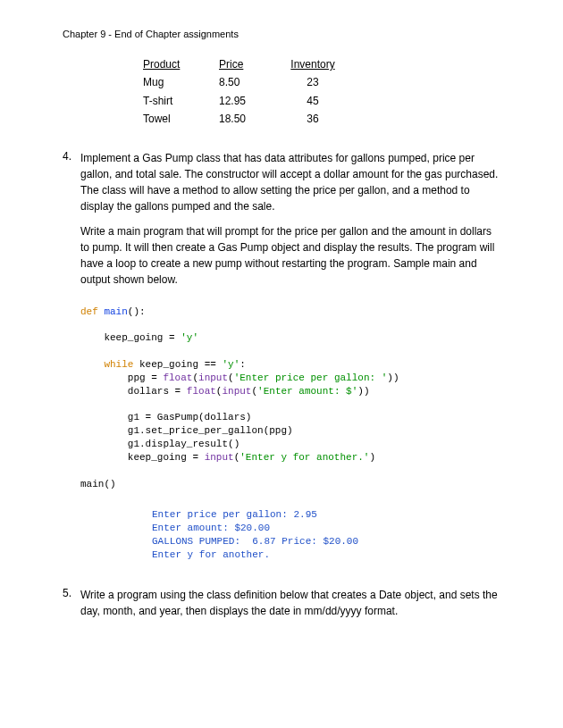 This screenshot has width=563, height=728. Describe the element at coordinates (313, 64) in the screenshot. I see `th-inventory: Inventory` at that location.